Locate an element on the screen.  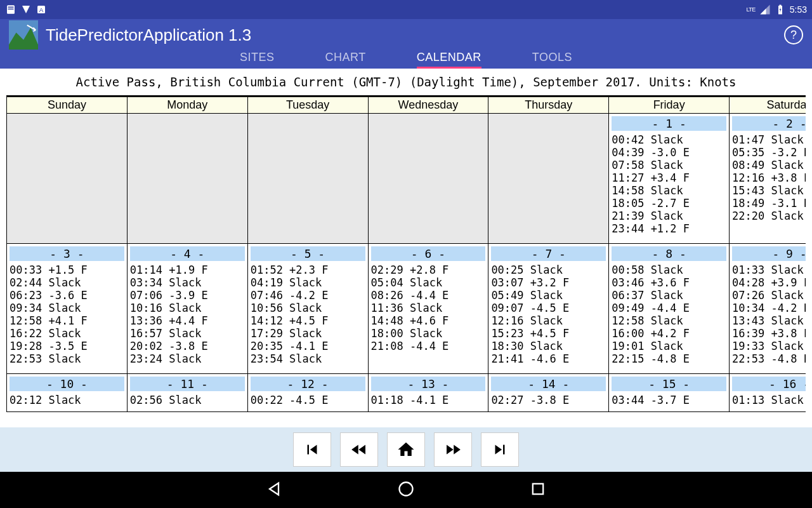
tab-chart: CHART is located at coordinates (346, 58).